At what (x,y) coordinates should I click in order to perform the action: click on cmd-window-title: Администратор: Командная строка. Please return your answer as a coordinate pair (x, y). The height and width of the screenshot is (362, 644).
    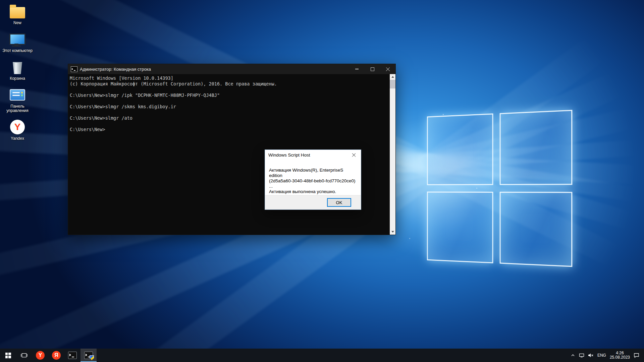
    Looking at the image, I should click on (115, 69).